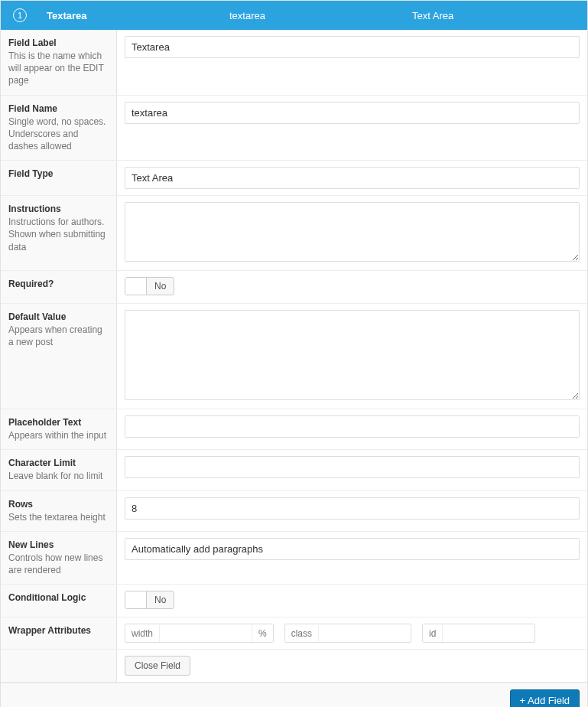  What do you see at coordinates (544, 698) in the screenshot?
I see `add-field-button: + Add Field` at bounding box center [544, 698].